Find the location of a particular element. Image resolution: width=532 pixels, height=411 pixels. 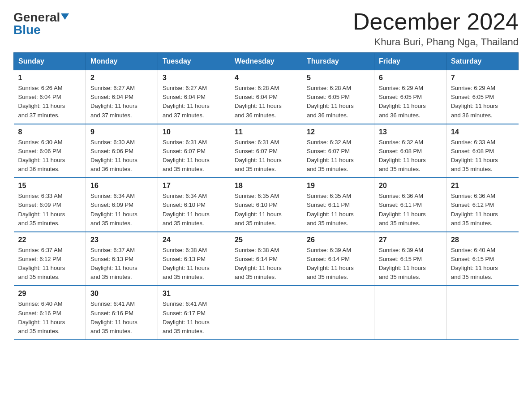

day-number: 17 is located at coordinates (194, 186).